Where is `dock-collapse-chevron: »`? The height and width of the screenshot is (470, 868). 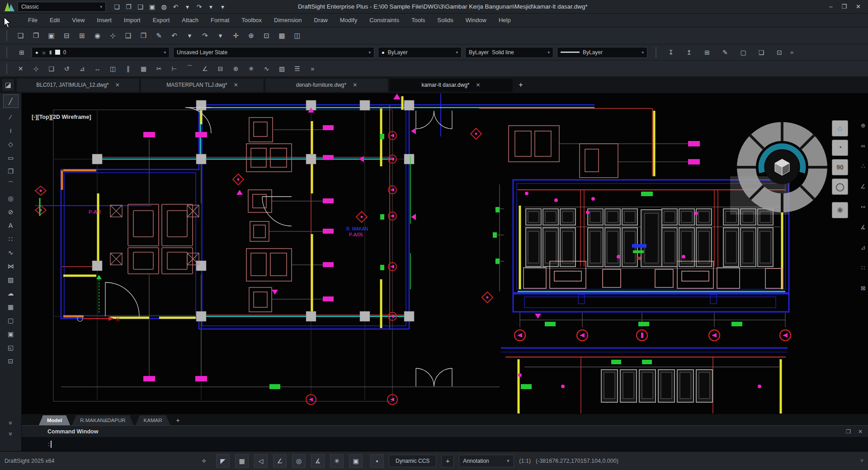 dock-collapse-chevron: » is located at coordinates (10, 434).